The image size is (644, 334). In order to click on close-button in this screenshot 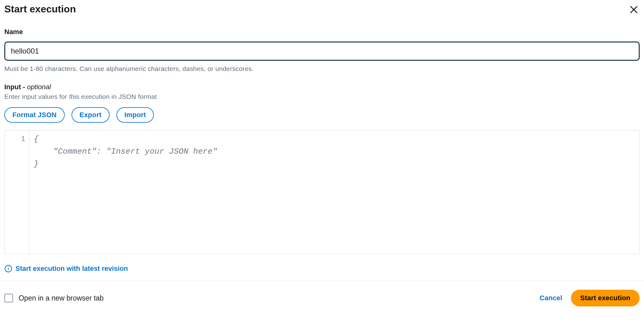, I will do `click(634, 11)`.